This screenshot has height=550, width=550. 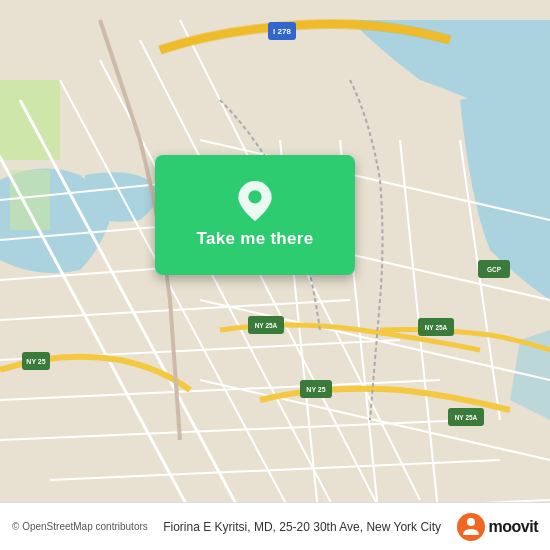 What do you see at coordinates (80, 526) in the screenshot?
I see `map-attribution: © OpenStreetMap contributors` at bounding box center [80, 526].